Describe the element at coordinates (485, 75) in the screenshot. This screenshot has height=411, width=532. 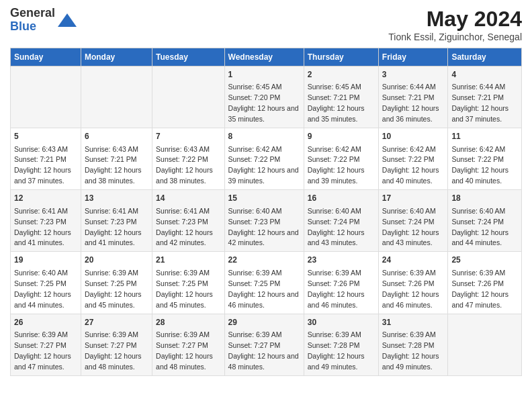
I see `day-number: 4` at that location.